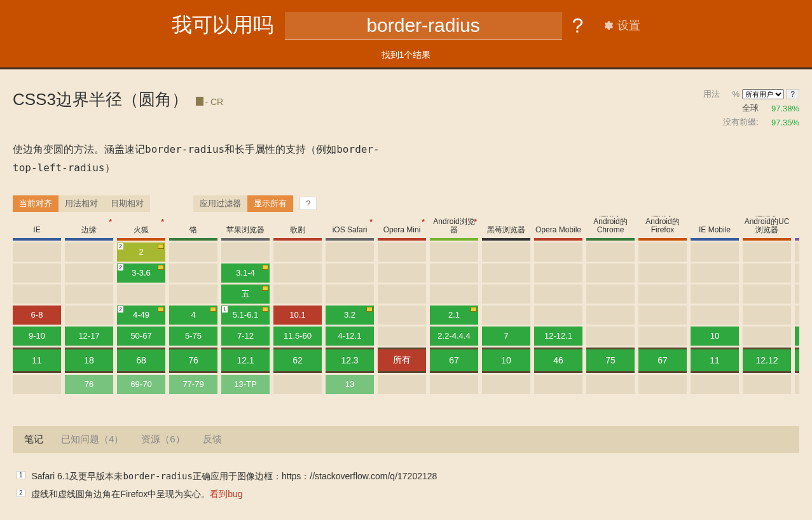 Image resolution: width=812 pixels, height=520 pixels. What do you see at coordinates (226, 494) in the screenshot?
I see `bug-link: 看到bug` at bounding box center [226, 494].